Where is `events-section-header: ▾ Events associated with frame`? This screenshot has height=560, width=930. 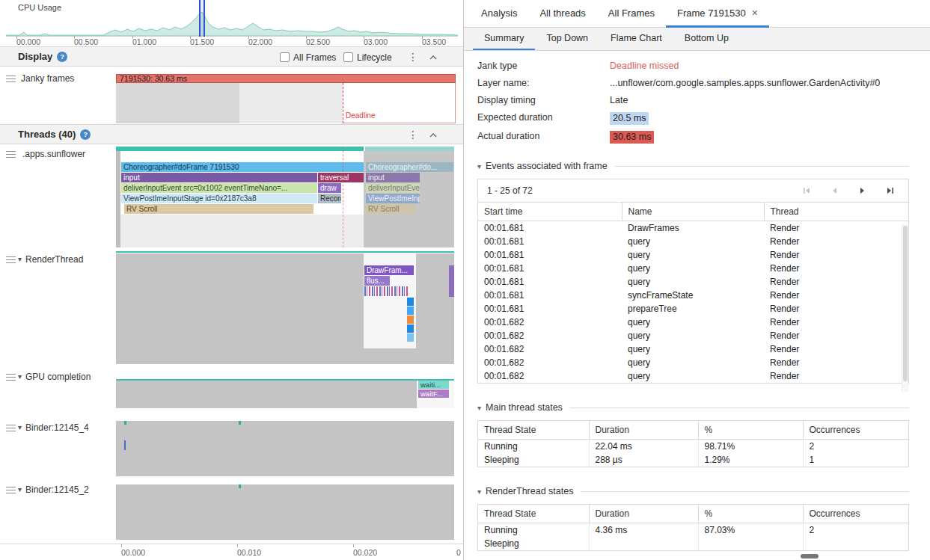
events-section-header: ▾ Events associated with frame is located at coordinates (693, 166).